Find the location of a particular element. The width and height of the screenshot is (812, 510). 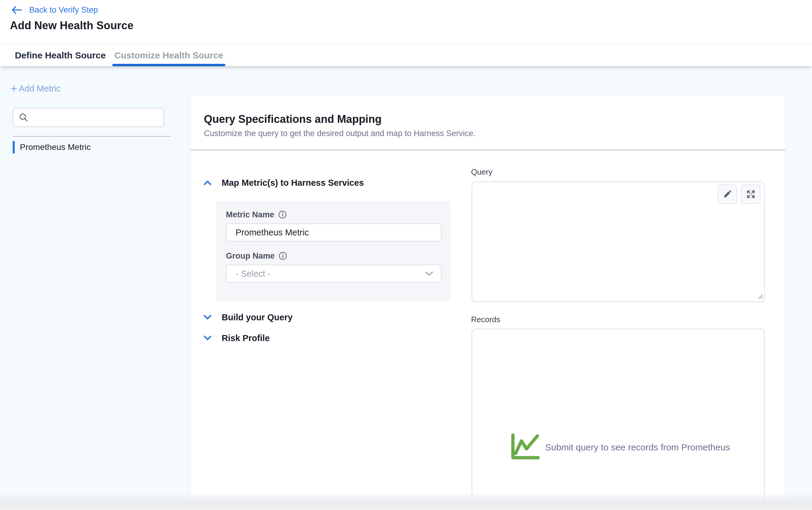

line-chart-icon is located at coordinates (526, 447).